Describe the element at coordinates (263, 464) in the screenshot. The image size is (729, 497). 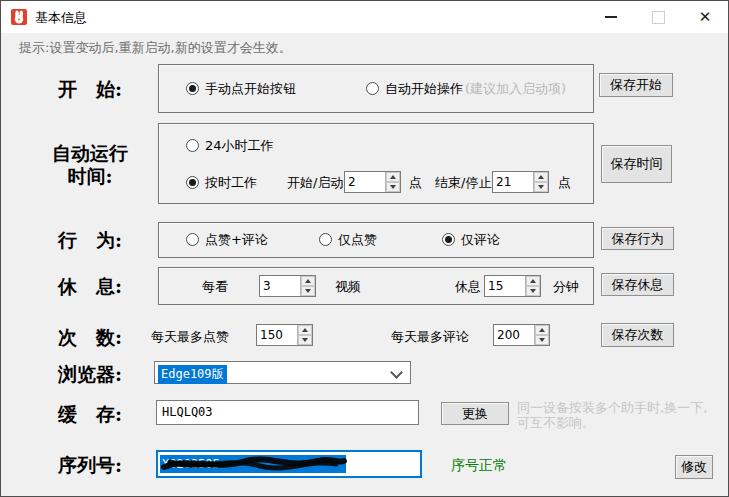
I see `serial-redaction-scribble` at that location.